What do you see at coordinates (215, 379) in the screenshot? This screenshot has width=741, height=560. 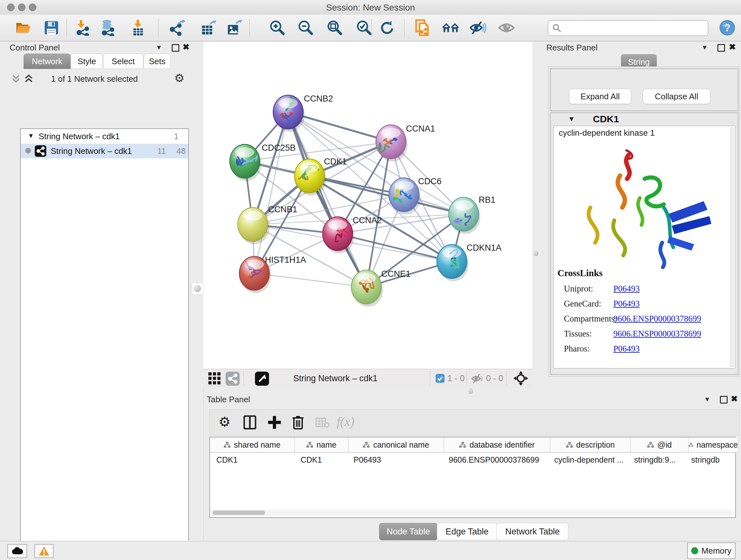 I see `grid-view-icon` at bounding box center [215, 379].